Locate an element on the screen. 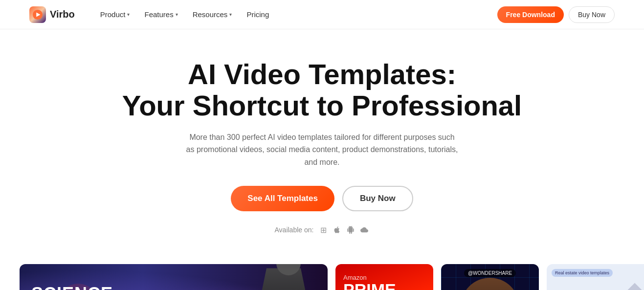 This screenshot has height=290, width=644. carousel-section: ‹ › SCIENCETUTORIAL Unveiling The Wonder… is located at coordinates (322, 272).